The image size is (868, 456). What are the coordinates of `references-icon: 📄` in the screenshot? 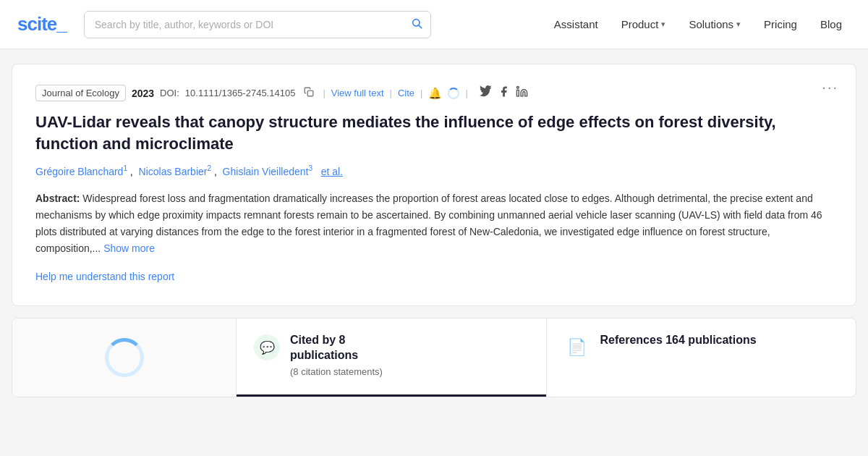 It's located at (577, 347).